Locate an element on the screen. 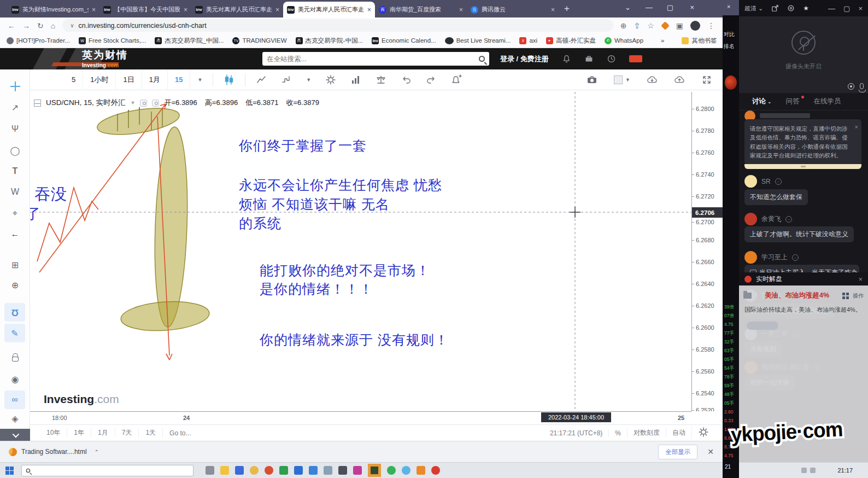 This screenshot has width=868, height=478. site-info-chevron-icon: ∨ is located at coordinates (72, 25).